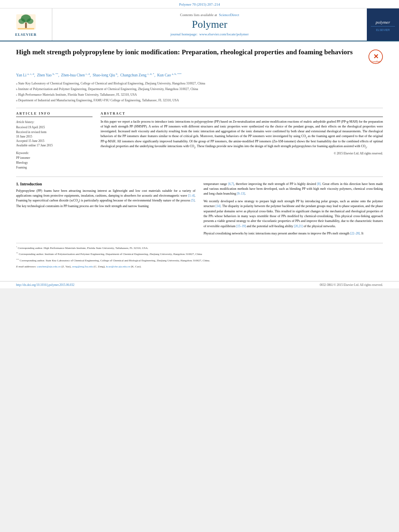 Image resolution: width=399 pixels, height=532 pixels. Describe the element at coordinates (184, 34) in the screenshot. I see `homepage-label: journal homepage:` at that location.